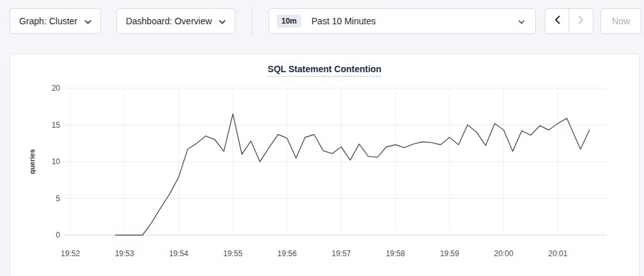 The height and width of the screenshot is (276, 644). What do you see at coordinates (325, 70) in the screenshot?
I see `chart-title: SQL Statement Contention` at bounding box center [325, 70].